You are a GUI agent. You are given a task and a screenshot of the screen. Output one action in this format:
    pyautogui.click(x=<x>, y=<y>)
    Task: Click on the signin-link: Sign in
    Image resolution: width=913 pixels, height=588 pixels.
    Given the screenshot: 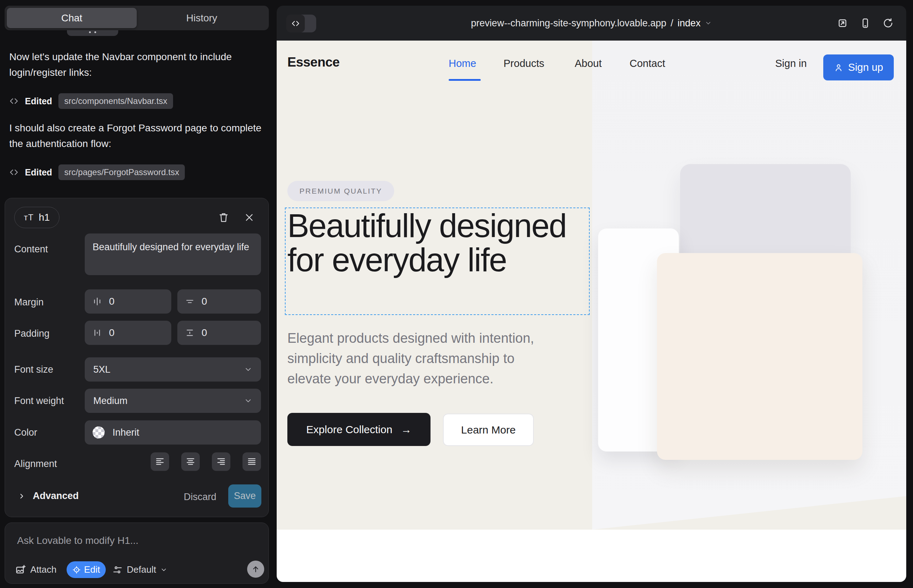 What is the action you would take?
    pyautogui.click(x=791, y=63)
    